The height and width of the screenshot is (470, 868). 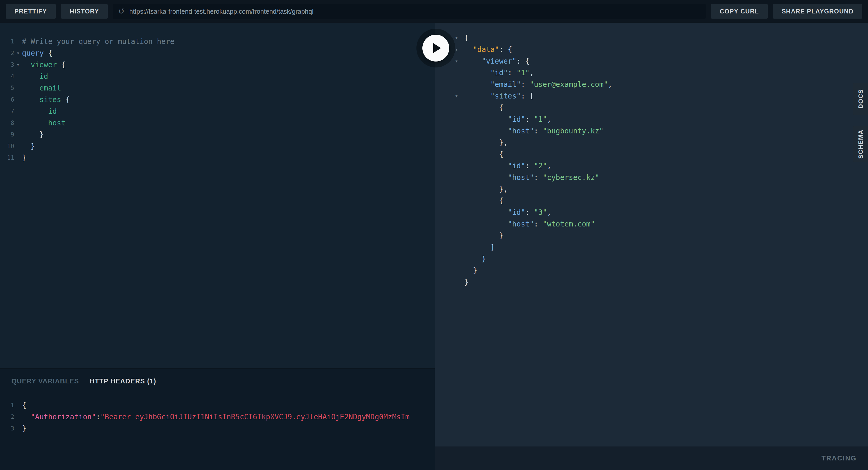 I want to click on code-text: "host": "bugbounty.kz", so click(x=534, y=131).